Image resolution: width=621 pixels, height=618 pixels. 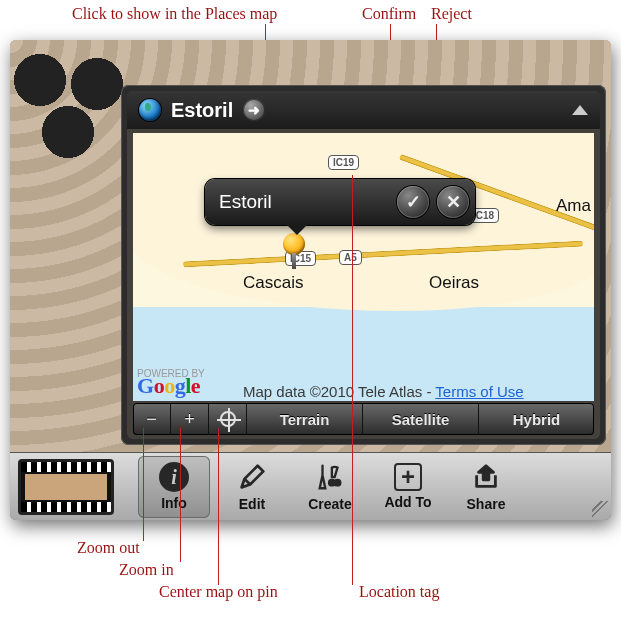 I want to click on reject-location-button, so click(x=453, y=202).